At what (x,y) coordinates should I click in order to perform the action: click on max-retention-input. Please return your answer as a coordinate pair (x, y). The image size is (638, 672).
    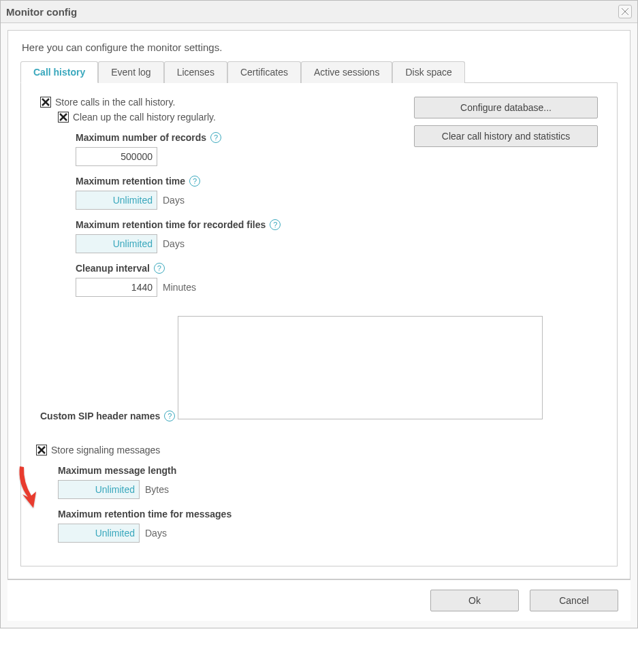
    Looking at the image, I should click on (116, 200).